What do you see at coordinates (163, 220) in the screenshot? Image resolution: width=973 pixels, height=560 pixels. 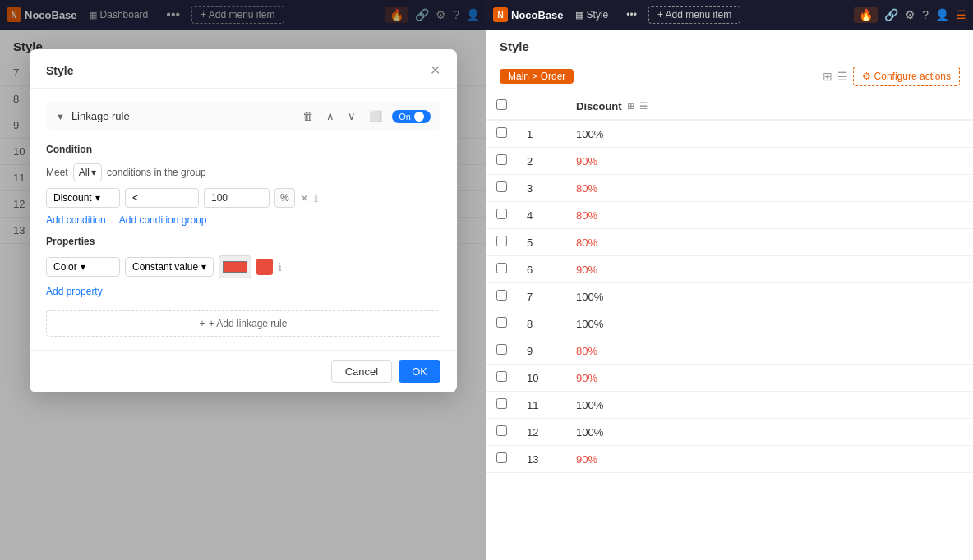 I see `add-condition-group-button: Add condition group` at bounding box center [163, 220].